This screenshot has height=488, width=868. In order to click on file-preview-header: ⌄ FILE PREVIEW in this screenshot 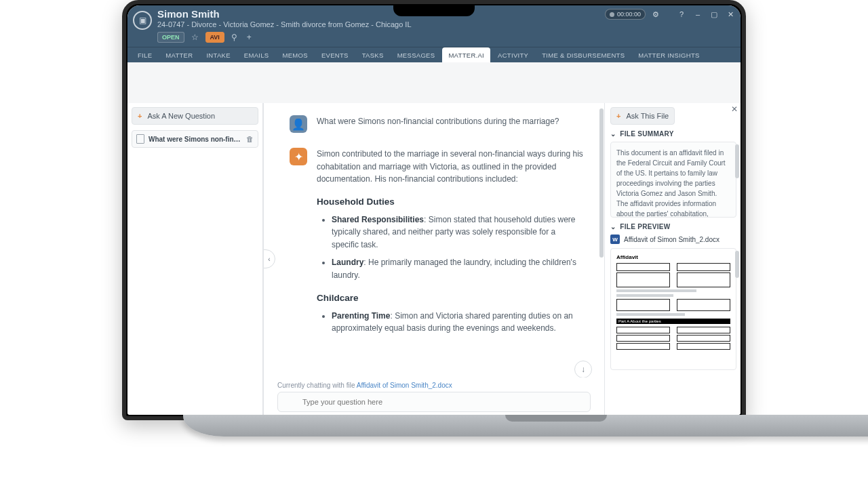, I will do `click(673, 226)`.